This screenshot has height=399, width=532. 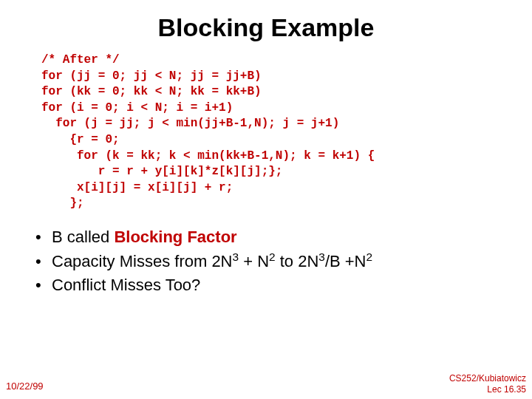 What do you see at coordinates (284, 262) in the screenshot?
I see `bullet-item: • Capacity Misses from 2N3 + N2 to 2N3/B…` at bounding box center [284, 262].